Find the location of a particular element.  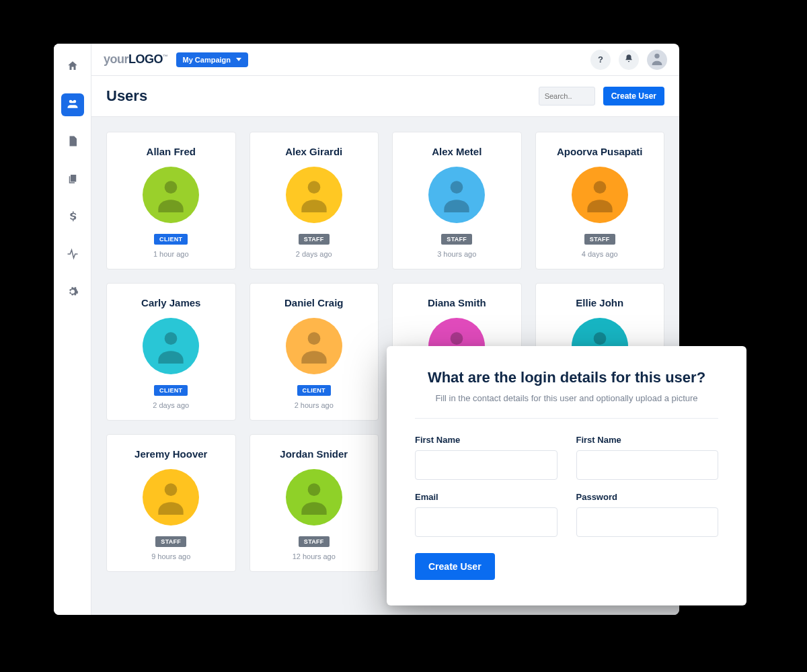

file-chart-icon is located at coordinates (73, 142).